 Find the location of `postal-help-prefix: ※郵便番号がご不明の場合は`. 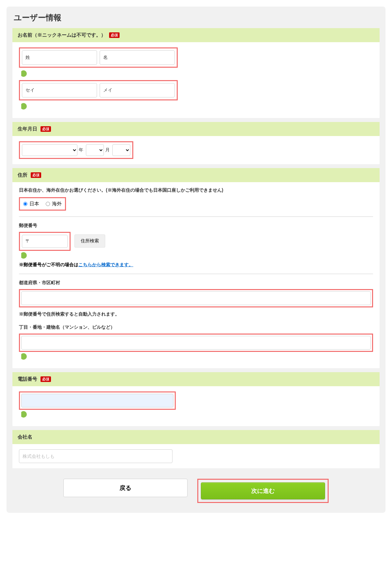

postal-help-prefix: ※郵便番号がご不明の場合は is located at coordinates (49, 265).